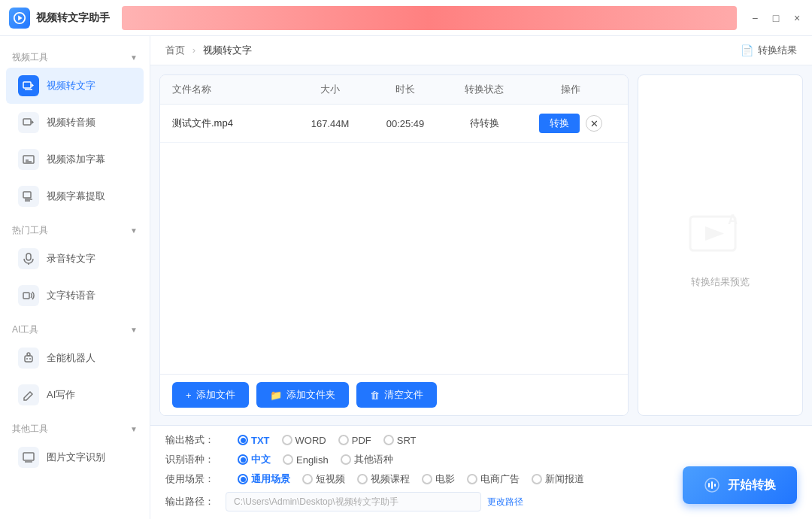 Image resolution: width=812 pixels, height=519 pixels. What do you see at coordinates (254, 460) in the screenshot?
I see `lang-zh: 中文` at bounding box center [254, 460].